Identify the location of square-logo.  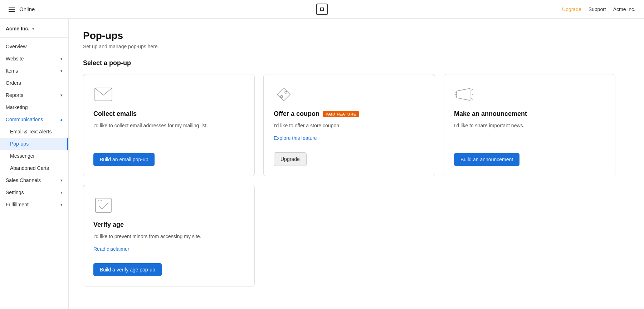
(322, 9).